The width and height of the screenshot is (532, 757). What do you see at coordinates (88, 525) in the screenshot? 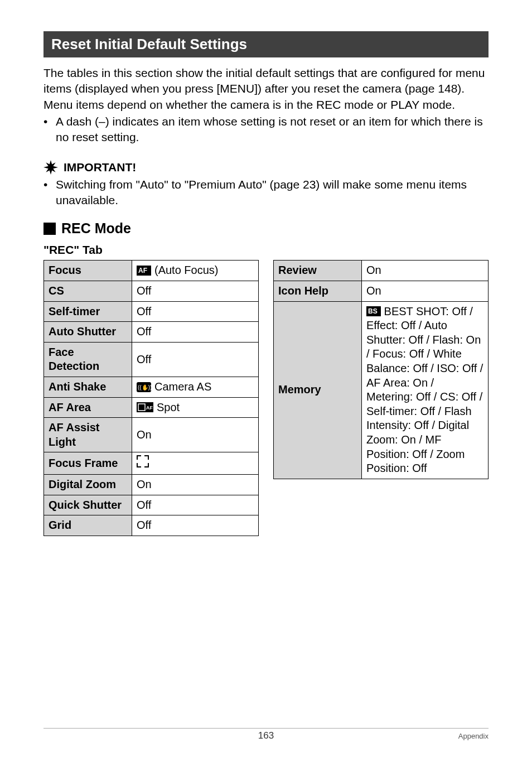
I see `row-label: Grid` at bounding box center [88, 525].